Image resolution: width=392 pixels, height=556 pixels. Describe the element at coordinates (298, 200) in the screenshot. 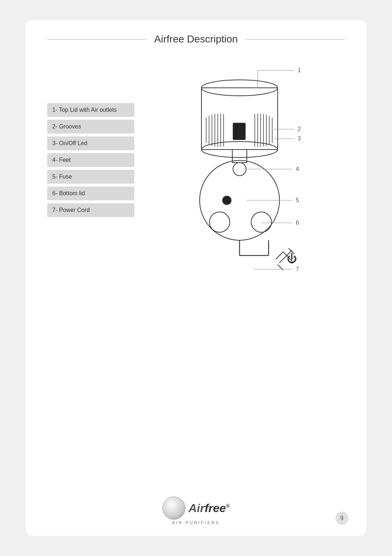

I see `svg-text: 5` at that location.